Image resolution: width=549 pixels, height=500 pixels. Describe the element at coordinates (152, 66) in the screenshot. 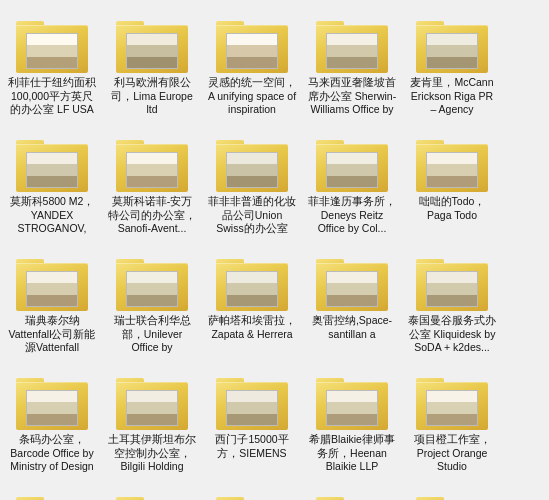

I see `folder-item: 利马欧洲有限公司，Lima Europe ltd` at that location.